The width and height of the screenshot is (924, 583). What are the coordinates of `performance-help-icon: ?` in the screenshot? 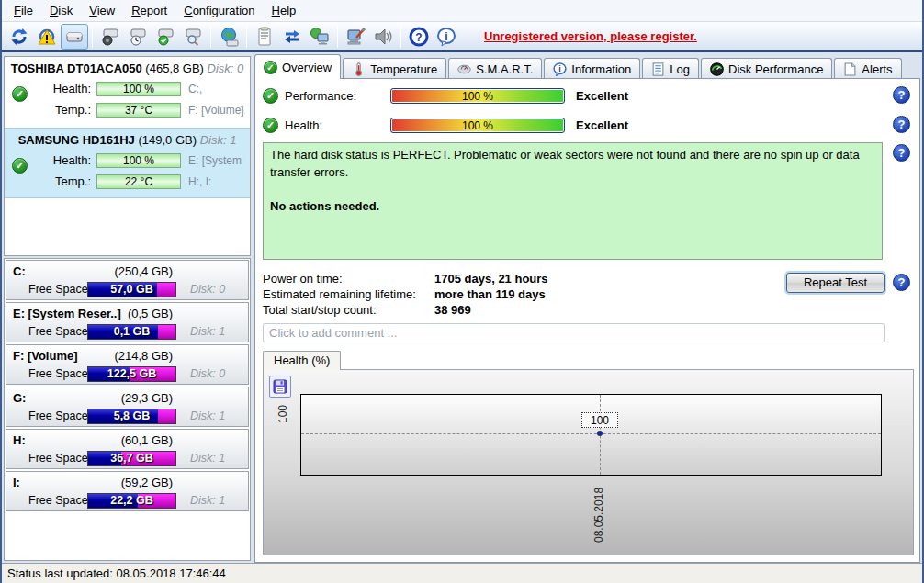 It's located at (902, 95).